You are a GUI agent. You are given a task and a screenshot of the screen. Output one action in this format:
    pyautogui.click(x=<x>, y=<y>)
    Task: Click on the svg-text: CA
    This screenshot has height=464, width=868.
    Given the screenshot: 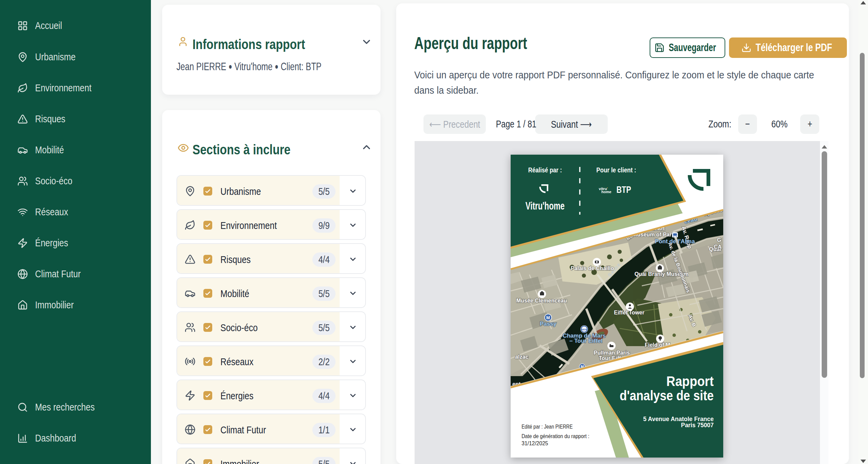 What is the action you would take?
    pyautogui.click(x=718, y=247)
    